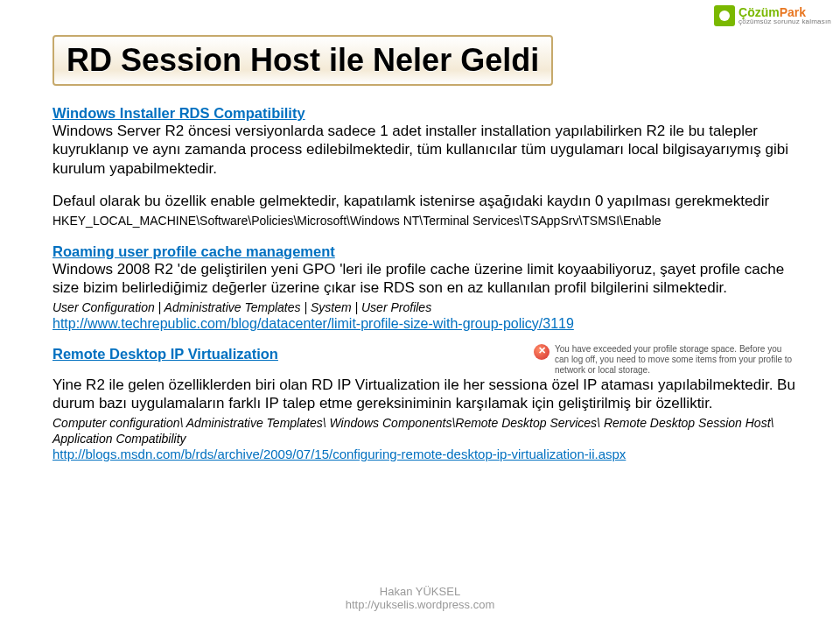 This screenshot has width=840, height=619. What do you see at coordinates (424, 150) in the screenshot?
I see `installer-p1: Windows Server R2 öncesi versiyonlarda s…` at bounding box center [424, 150].